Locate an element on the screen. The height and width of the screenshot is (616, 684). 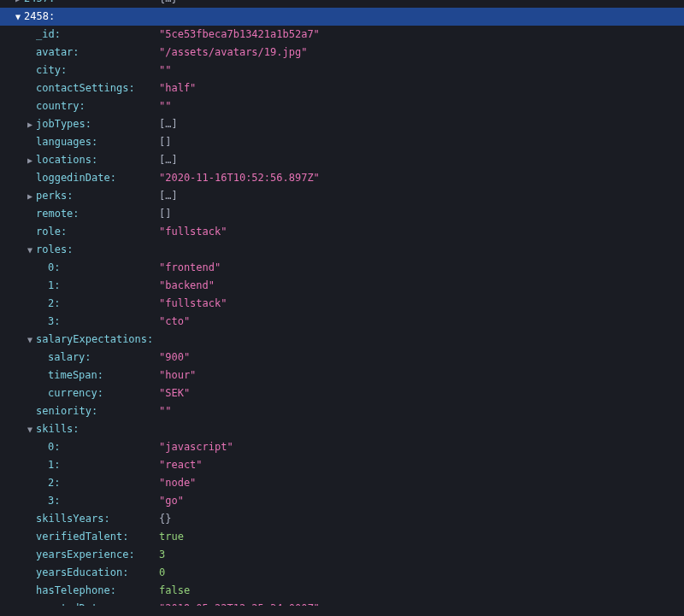
tree-row-roles: ▼roles: is located at coordinates (342, 249).